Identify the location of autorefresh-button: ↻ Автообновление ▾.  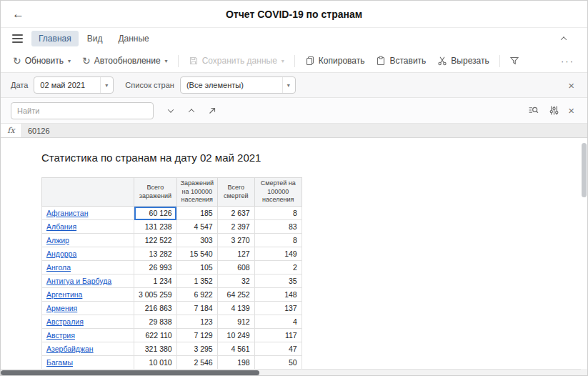
(125, 61).